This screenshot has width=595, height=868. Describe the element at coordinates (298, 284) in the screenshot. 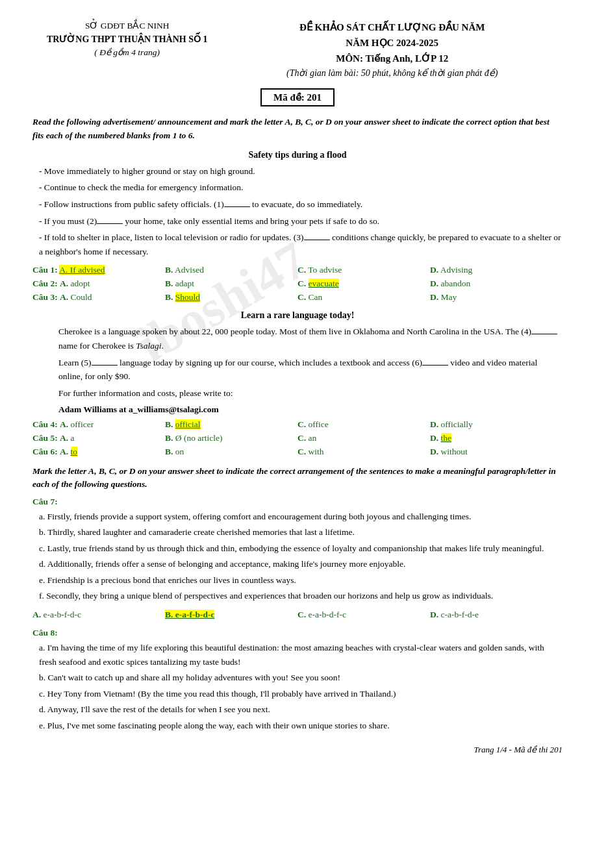

I see `question-2-row: Câu 2: A. adopt B. adapt C. evacuate D. …` at that location.